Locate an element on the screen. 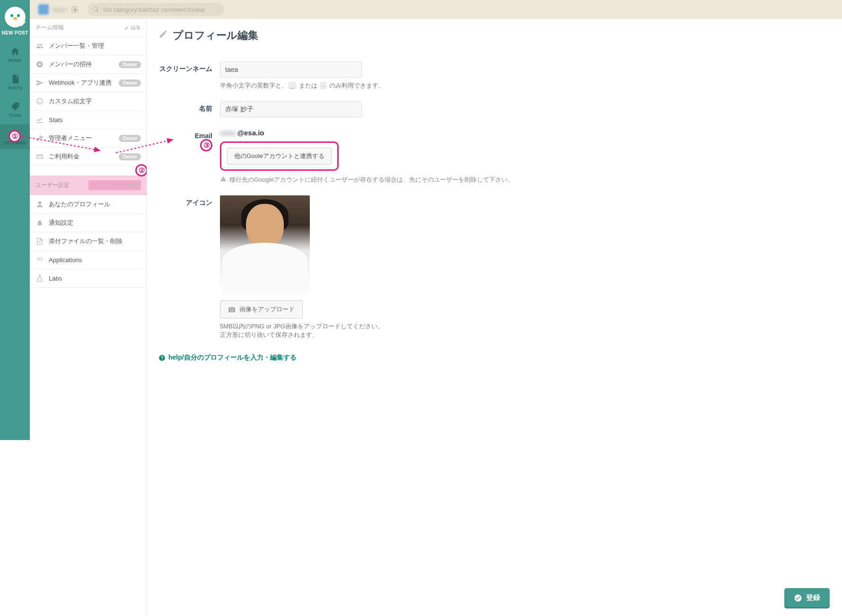 This screenshot has height=616, width=842. annotation-marker-3: ③ is located at coordinates (206, 145).